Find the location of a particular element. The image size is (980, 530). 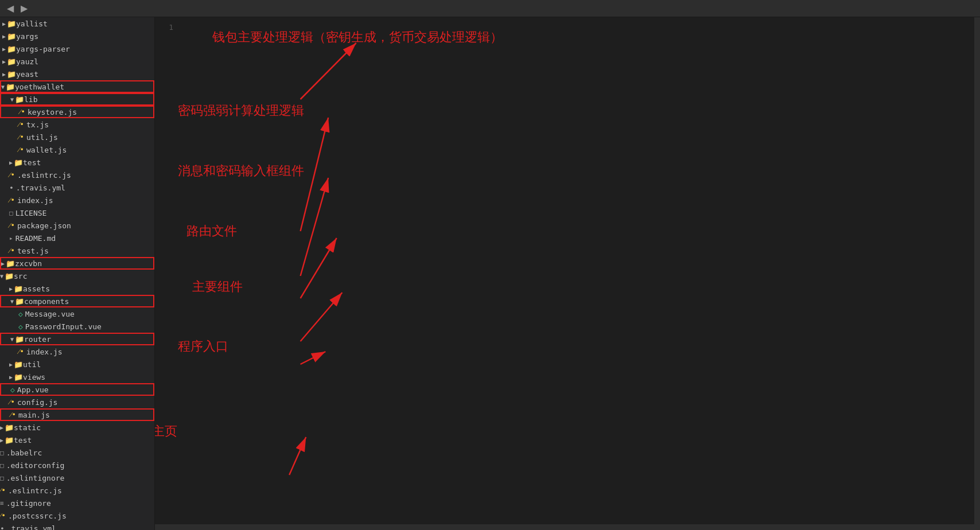

item-label: README.md is located at coordinates (36, 239).